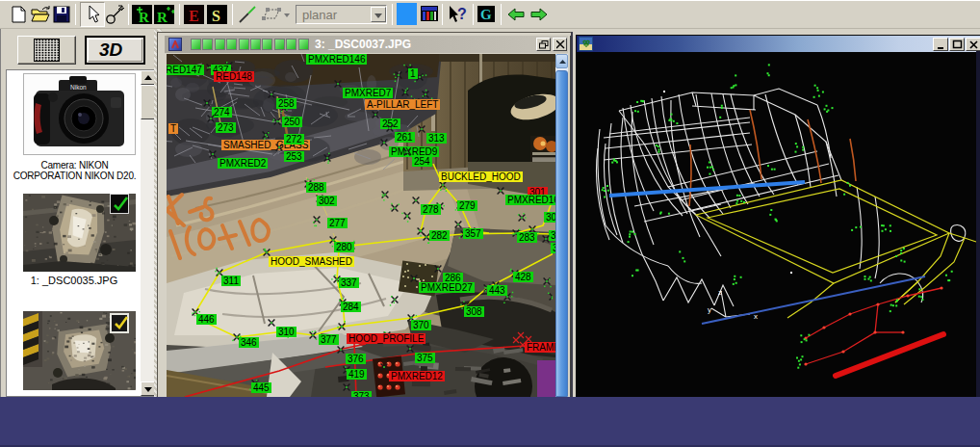  What do you see at coordinates (216, 15) in the screenshot?
I see `svg-text: S` at bounding box center [216, 15].